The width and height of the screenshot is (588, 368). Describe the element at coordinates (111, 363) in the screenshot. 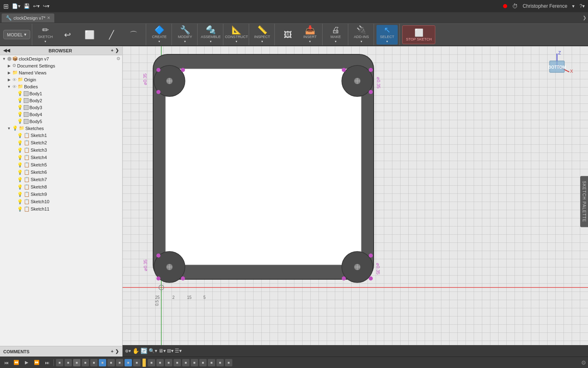

I see `timeline-step-7: ■` at that location.